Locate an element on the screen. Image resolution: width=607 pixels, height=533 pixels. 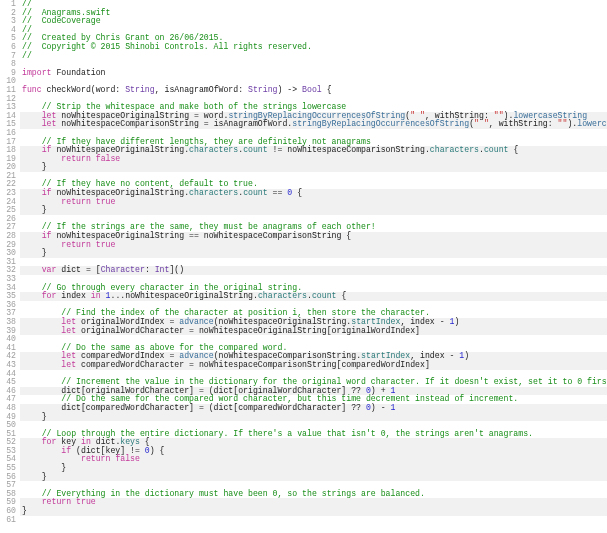
line-number: 61 is located at coordinates (8, 520).